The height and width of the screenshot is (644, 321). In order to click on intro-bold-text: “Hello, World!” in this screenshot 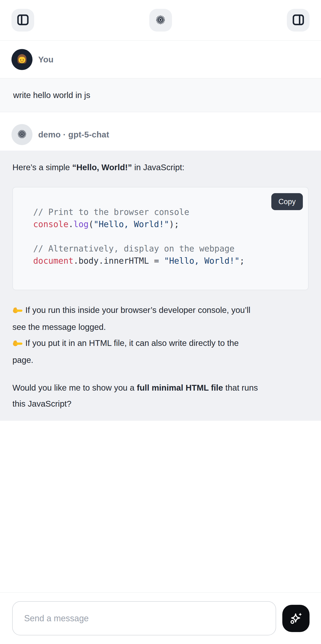, I will do `click(102, 167)`.